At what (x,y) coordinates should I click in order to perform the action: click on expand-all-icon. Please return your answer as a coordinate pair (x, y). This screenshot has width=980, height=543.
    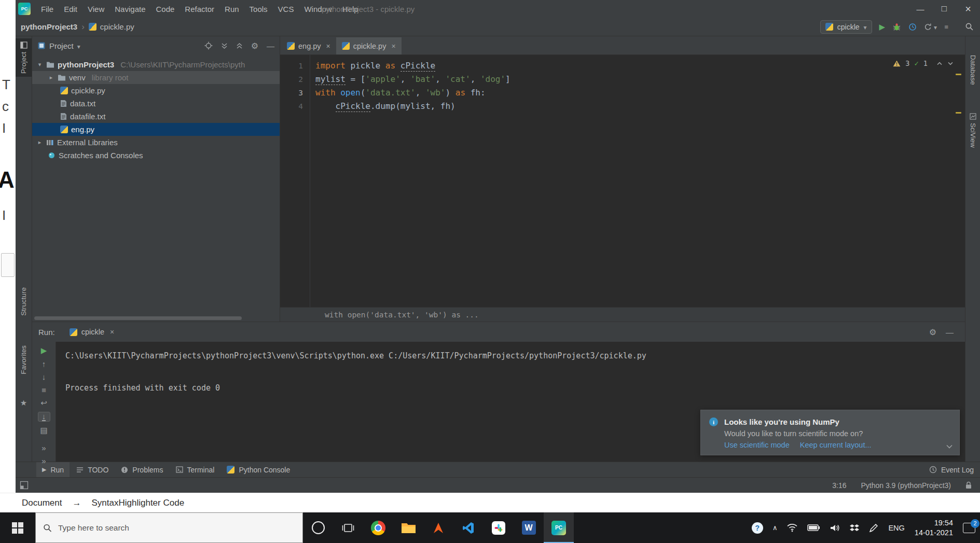
    Looking at the image, I should click on (224, 46).